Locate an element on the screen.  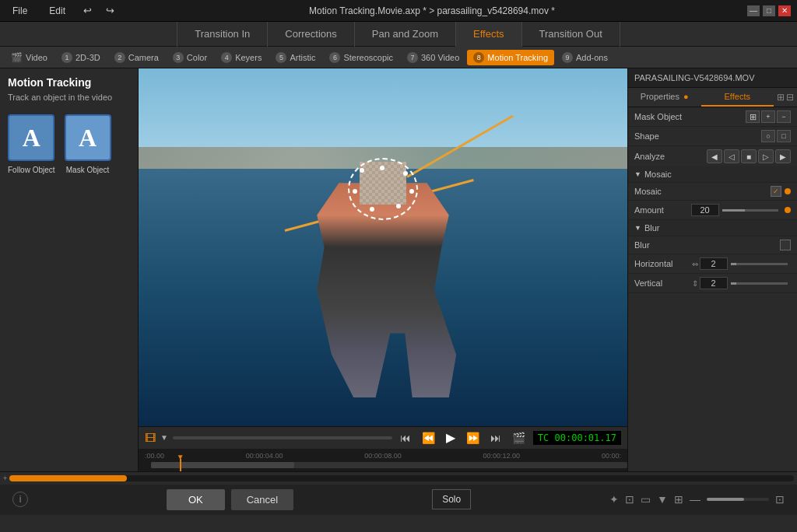
panel-icon-2: ⊟ is located at coordinates (790, 97).